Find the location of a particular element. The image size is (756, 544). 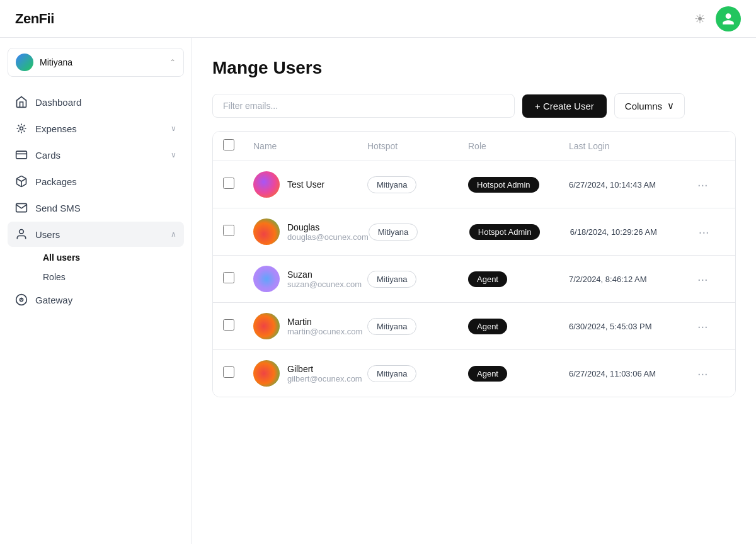

create-user-button: + Create User is located at coordinates (564, 106).